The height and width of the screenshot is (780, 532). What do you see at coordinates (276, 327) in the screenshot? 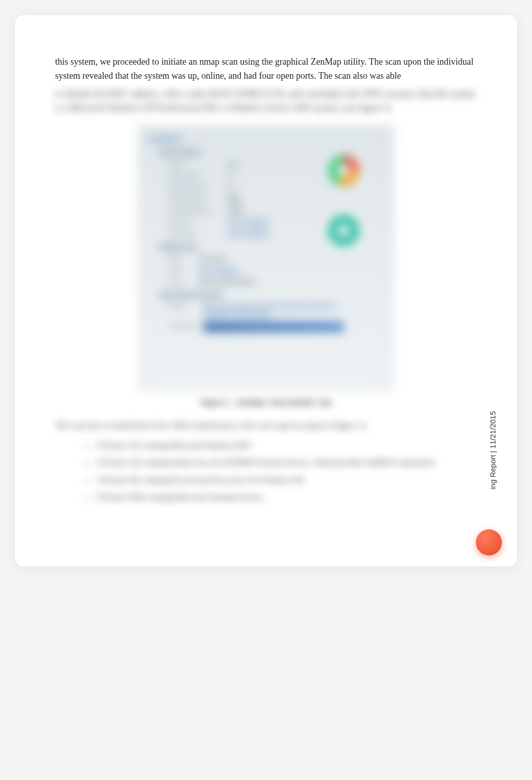
I see `os-row: Accuracy:` at bounding box center [276, 327].